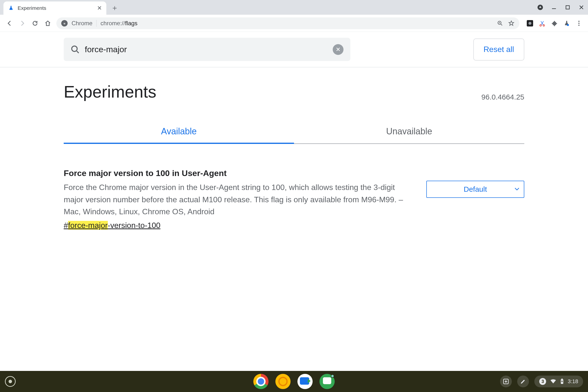 Image resolution: width=588 pixels, height=392 pixels. Describe the element at coordinates (567, 23) in the screenshot. I see `labs-flask-icon` at that location.